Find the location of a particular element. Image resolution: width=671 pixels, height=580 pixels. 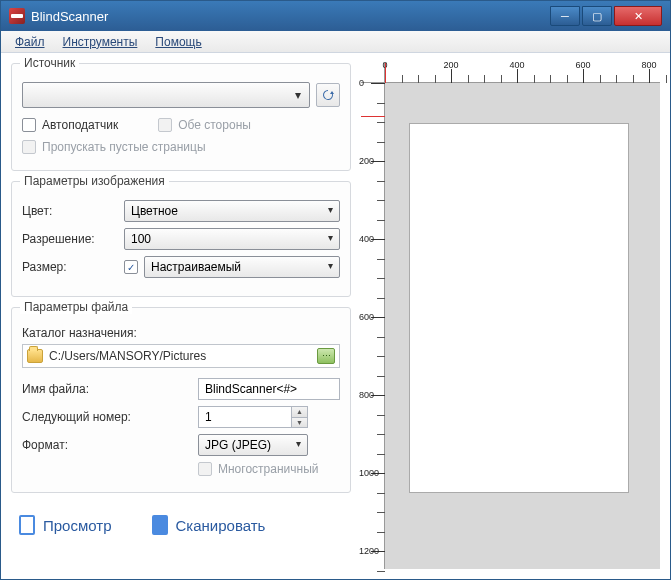

preview-icon is located at coordinates (27, 525).